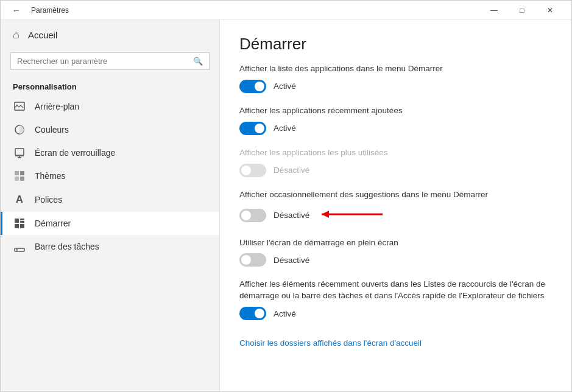 Image resolution: width=572 pixels, height=392 pixels. Describe the element at coordinates (110, 86) in the screenshot. I see `sidebar-section-title: Personnalisation` at that location.